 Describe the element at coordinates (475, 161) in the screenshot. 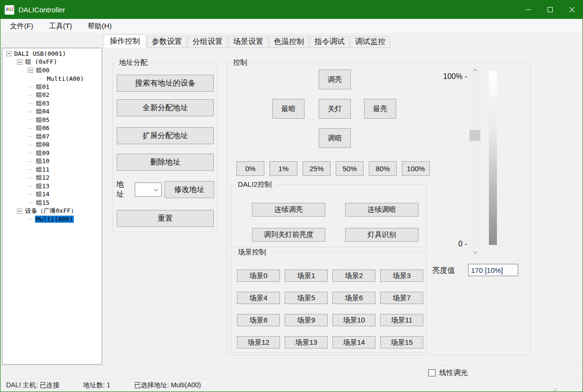

I see `brightness-scrollbar` at that location.